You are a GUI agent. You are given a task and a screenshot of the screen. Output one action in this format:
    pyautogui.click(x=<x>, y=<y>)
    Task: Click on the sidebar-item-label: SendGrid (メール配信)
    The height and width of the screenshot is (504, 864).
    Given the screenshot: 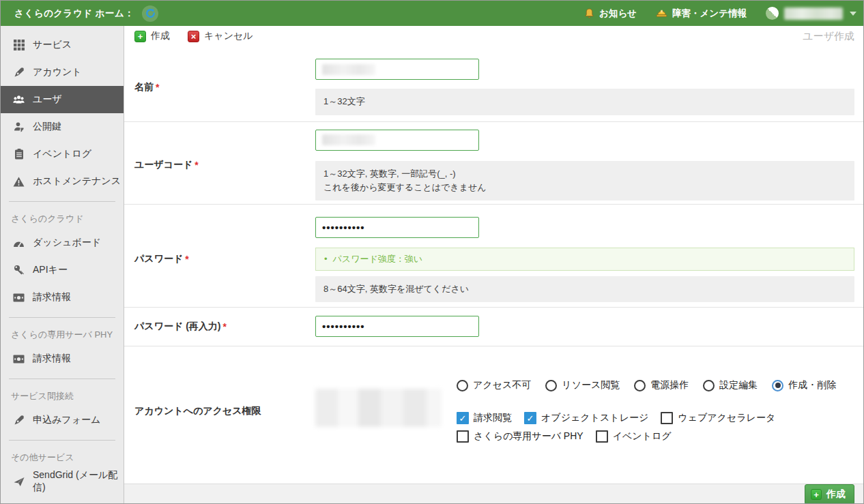 What is the action you would take?
    pyautogui.click(x=78, y=481)
    